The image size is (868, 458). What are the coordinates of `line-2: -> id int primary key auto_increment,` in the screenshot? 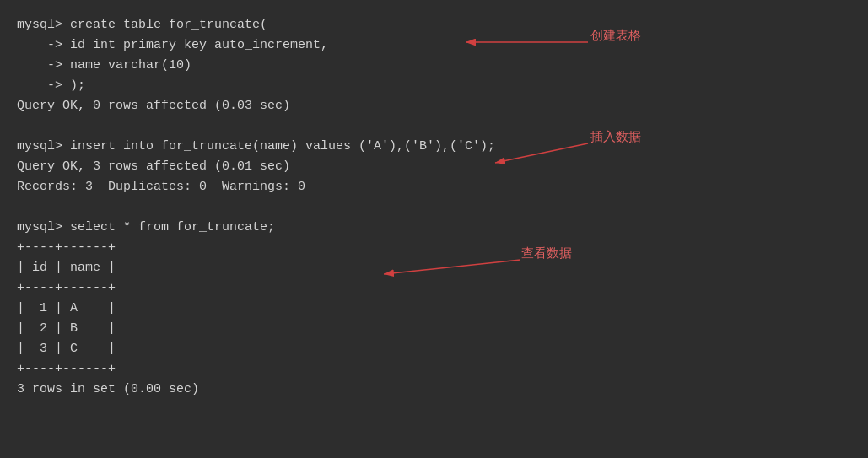 It's located at (434, 46).